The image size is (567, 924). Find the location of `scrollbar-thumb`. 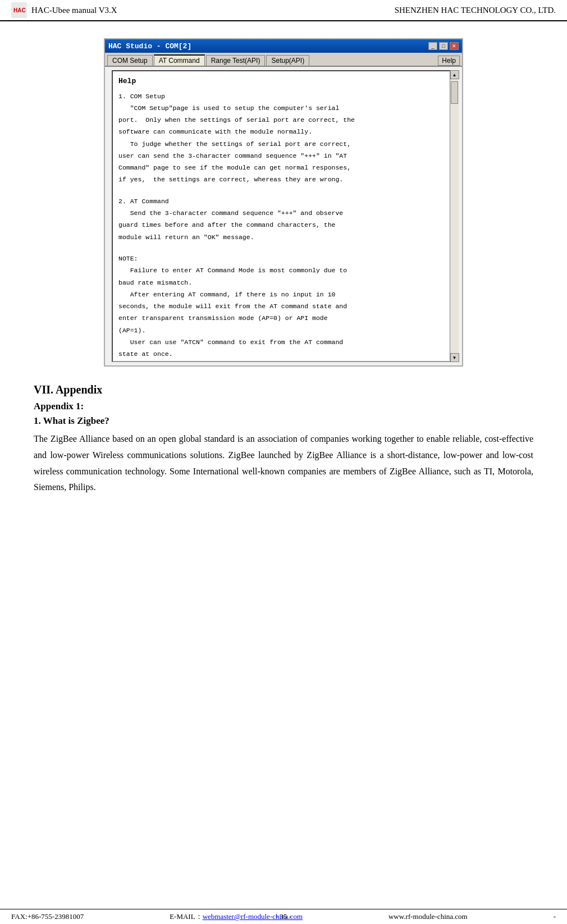

scrollbar-thumb is located at coordinates (455, 93).